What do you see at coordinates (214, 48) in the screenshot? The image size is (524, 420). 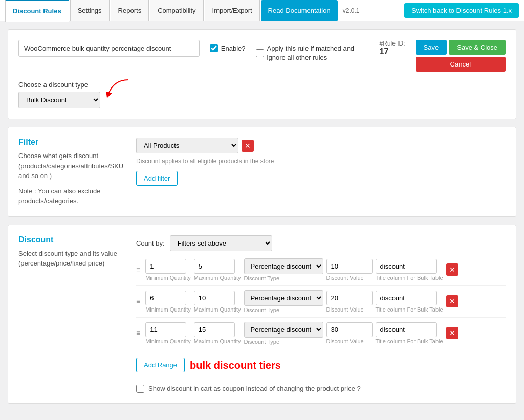 I see `enable-checkbox` at bounding box center [214, 48].